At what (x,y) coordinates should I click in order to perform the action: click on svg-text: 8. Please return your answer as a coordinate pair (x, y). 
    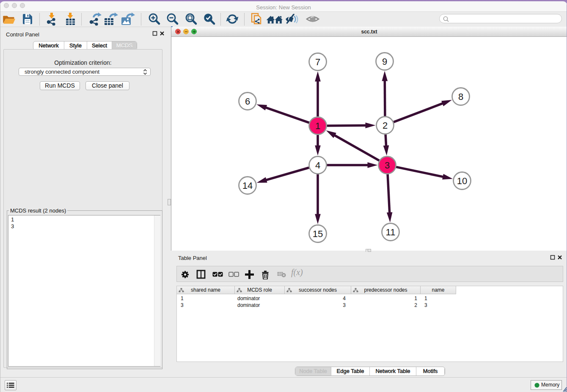
    Looking at the image, I should click on (461, 97).